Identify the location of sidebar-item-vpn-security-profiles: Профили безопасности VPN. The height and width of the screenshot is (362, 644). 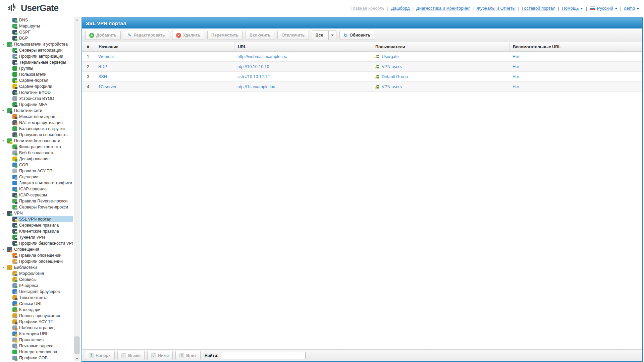
(36, 243).